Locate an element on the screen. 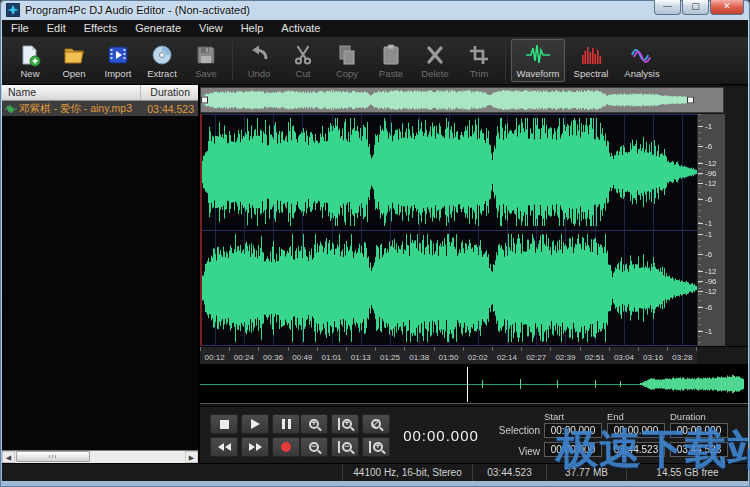 This screenshot has width=750, height=487. menu-item-activate: Activate is located at coordinates (300, 28).